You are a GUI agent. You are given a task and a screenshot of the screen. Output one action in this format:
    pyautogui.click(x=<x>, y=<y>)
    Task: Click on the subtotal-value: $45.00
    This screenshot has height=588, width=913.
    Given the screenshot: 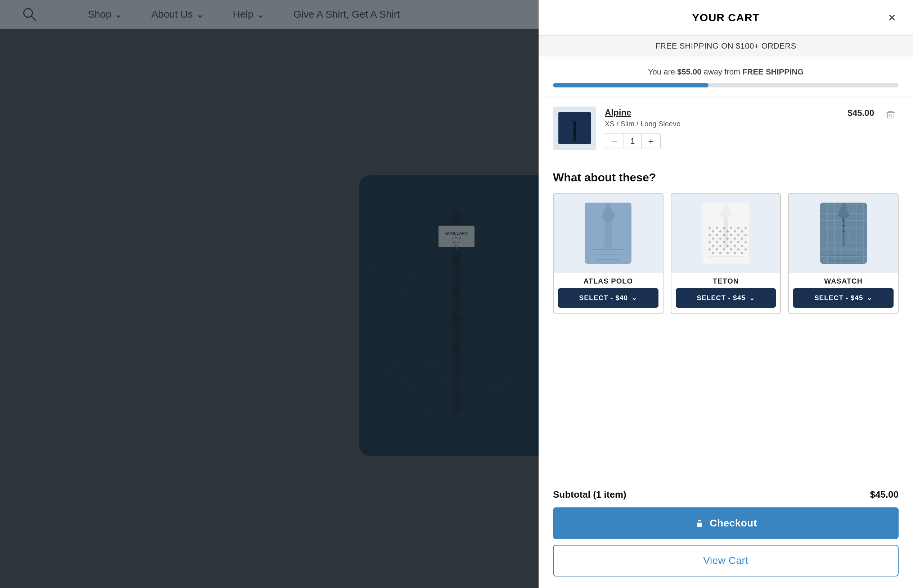 What is the action you would take?
    pyautogui.click(x=884, y=495)
    